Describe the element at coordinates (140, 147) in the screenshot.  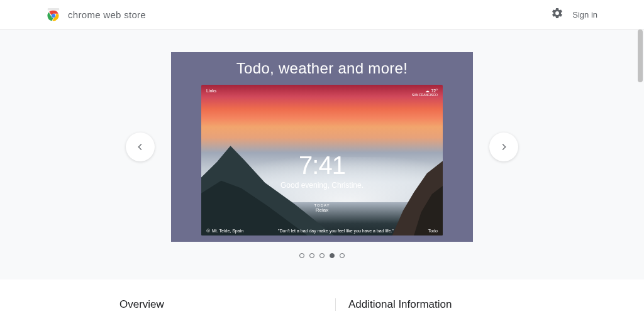
I see `carousel-prev-button` at that location.